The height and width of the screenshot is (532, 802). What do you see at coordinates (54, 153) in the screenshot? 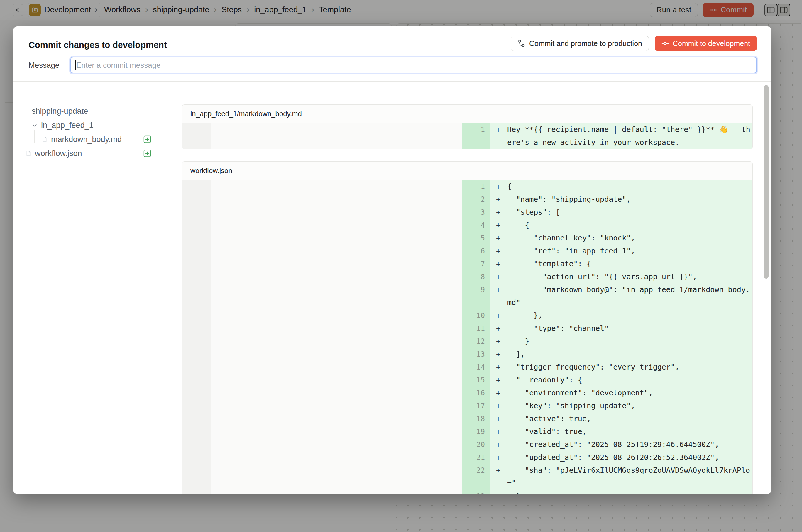
I see `tree-item-workflow-json: workflow.json` at bounding box center [54, 153].